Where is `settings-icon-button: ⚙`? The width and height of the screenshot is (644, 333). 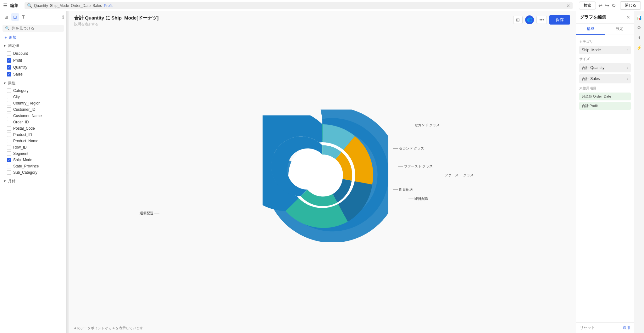 settings-icon-button: ⚙ is located at coordinates (639, 28).